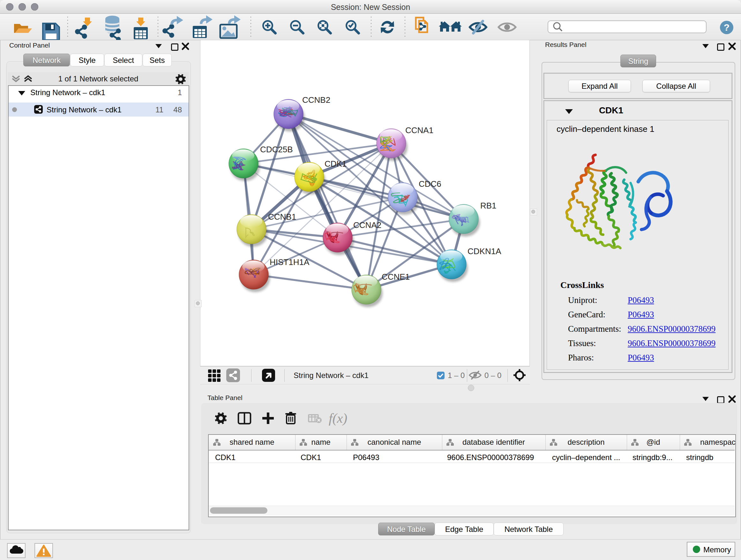  I want to click on svg-text: HIST1H1A, so click(289, 262).